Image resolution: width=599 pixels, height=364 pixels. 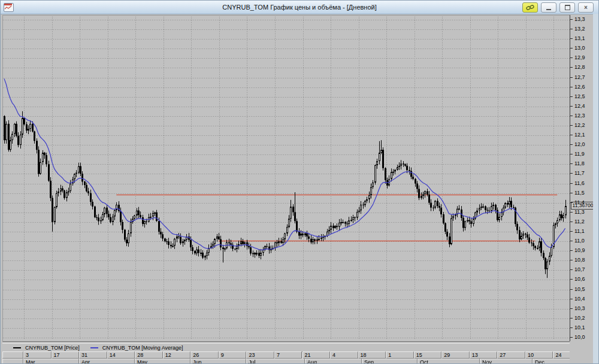 I want to click on month-cell-lead, so click(x=13, y=362).